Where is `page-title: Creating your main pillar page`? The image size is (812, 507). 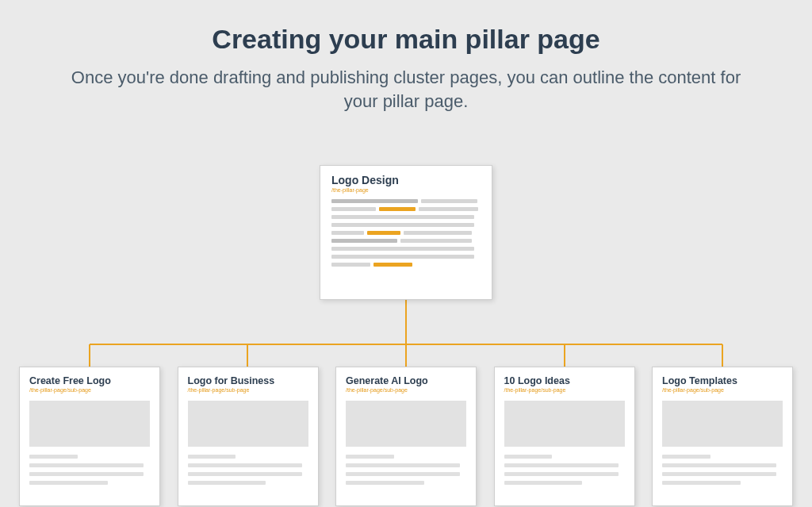
page-title: Creating your main pillar page is located at coordinates (406, 40).